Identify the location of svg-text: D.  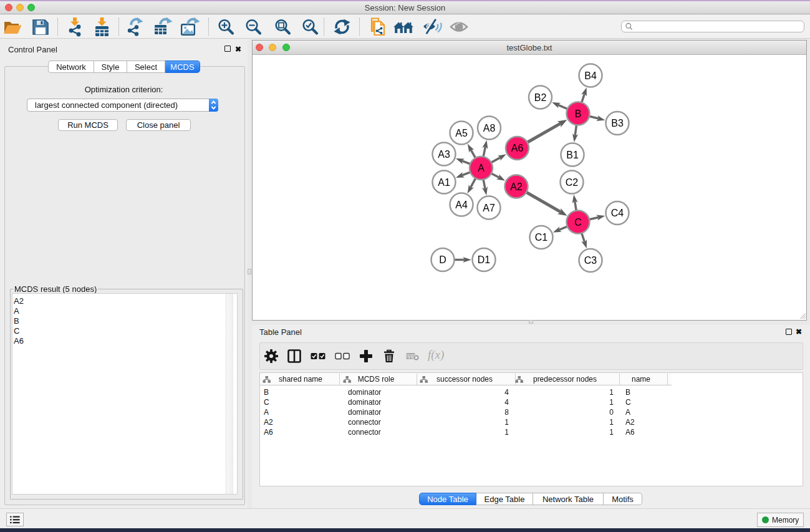
(443, 259).